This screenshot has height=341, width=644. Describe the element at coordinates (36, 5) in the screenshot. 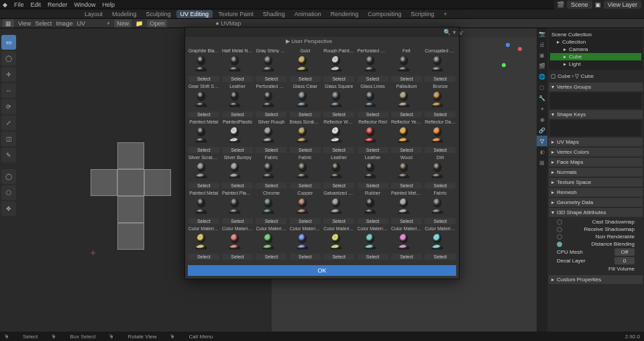

I see `menu-edit: Edit` at that location.